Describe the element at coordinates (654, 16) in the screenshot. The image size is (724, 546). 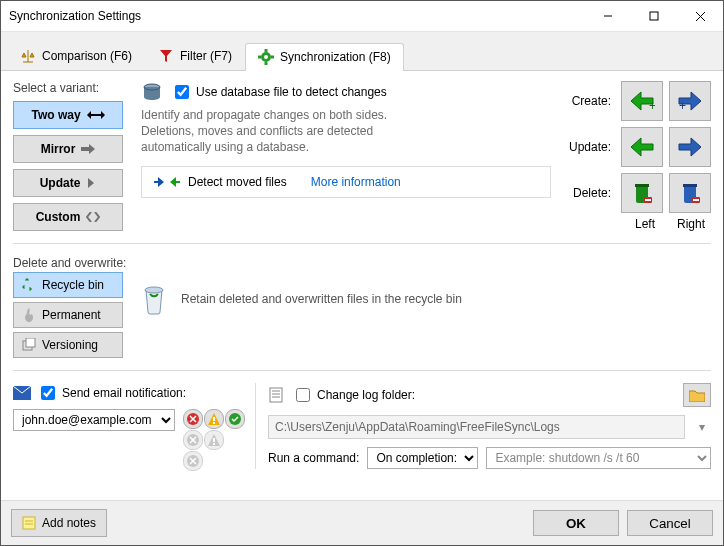
I see `maximize-button` at that location.